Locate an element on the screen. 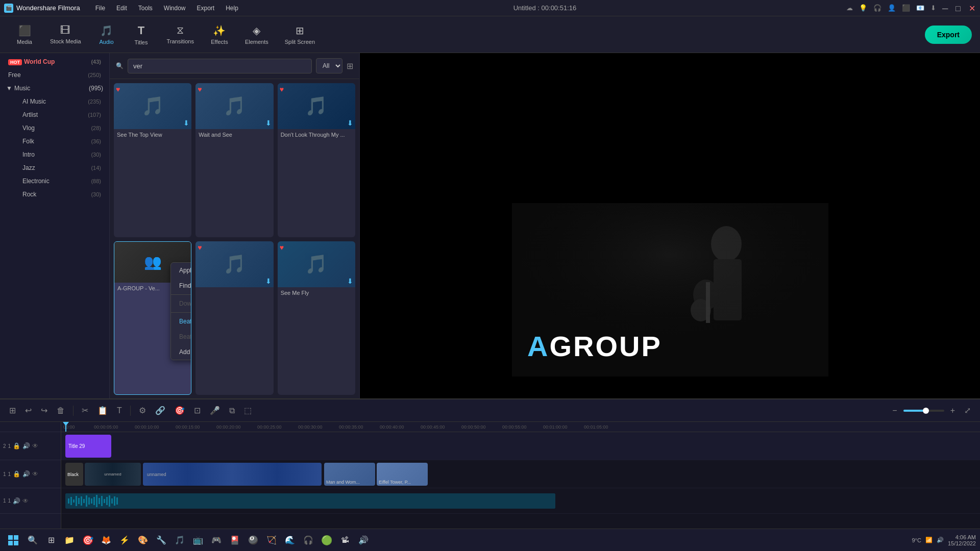  zoom-in-button: + is located at coordinates (952, 411).